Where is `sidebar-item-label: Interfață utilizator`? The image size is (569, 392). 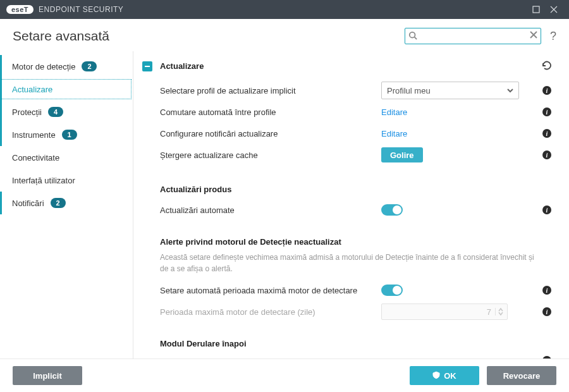 sidebar-item-label: Interfață utilizator is located at coordinates (44, 181).